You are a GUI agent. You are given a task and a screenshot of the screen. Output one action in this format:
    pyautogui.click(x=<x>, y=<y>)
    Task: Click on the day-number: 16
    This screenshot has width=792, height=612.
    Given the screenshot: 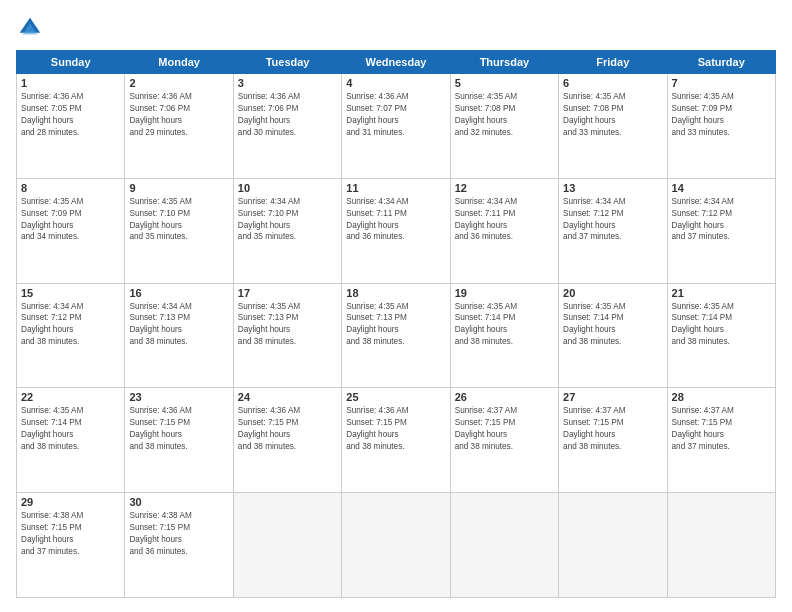 What is the action you would take?
    pyautogui.click(x=178, y=293)
    